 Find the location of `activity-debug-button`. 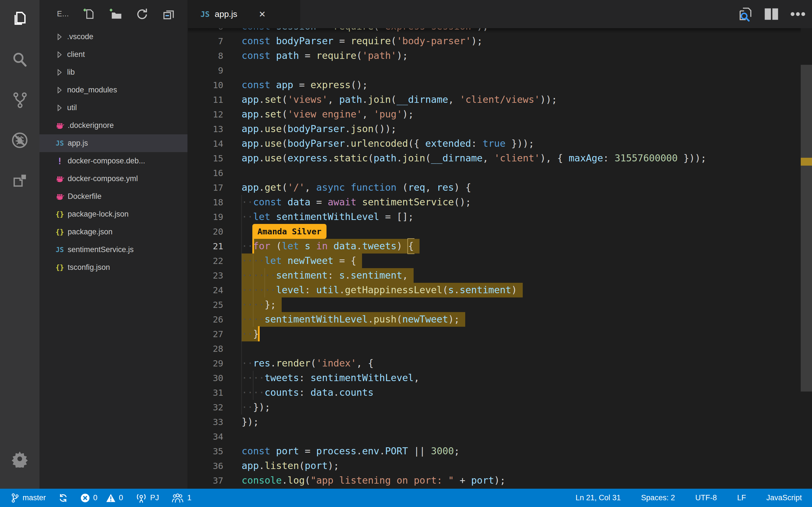

activity-debug-button is located at coordinates (20, 141).